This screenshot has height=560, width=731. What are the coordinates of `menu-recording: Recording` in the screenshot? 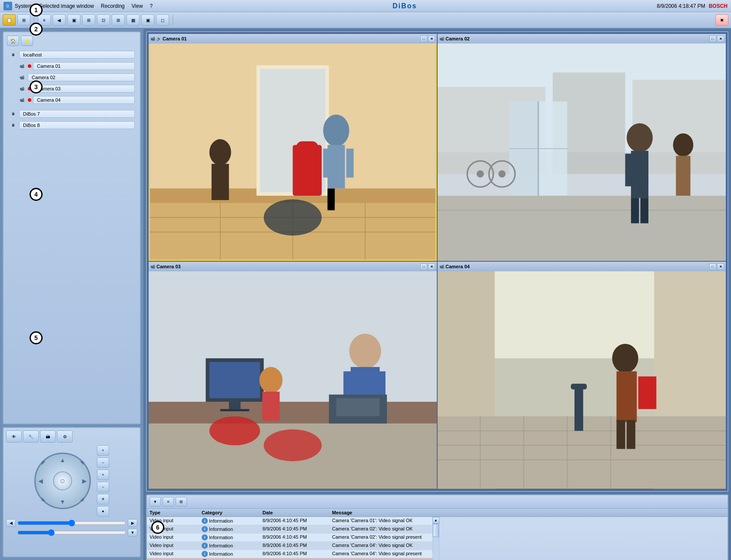 It's located at (113, 6).